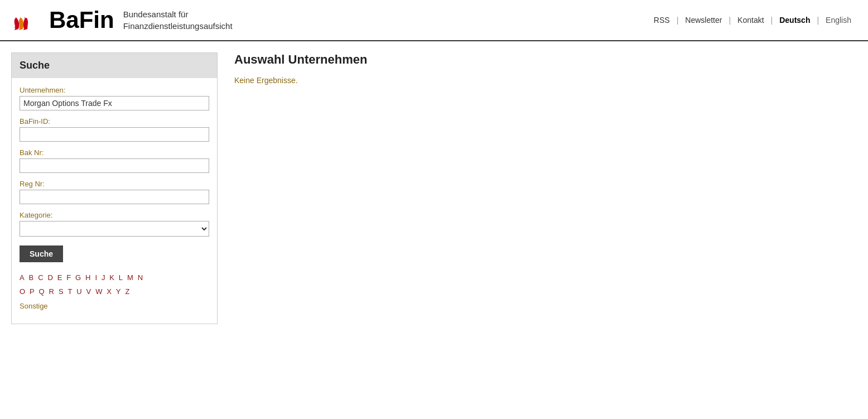 Image resolution: width=868 pixels, height=419 pixels. Describe the element at coordinates (114, 166) in the screenshot. I see `bak-nr-input` at that location.